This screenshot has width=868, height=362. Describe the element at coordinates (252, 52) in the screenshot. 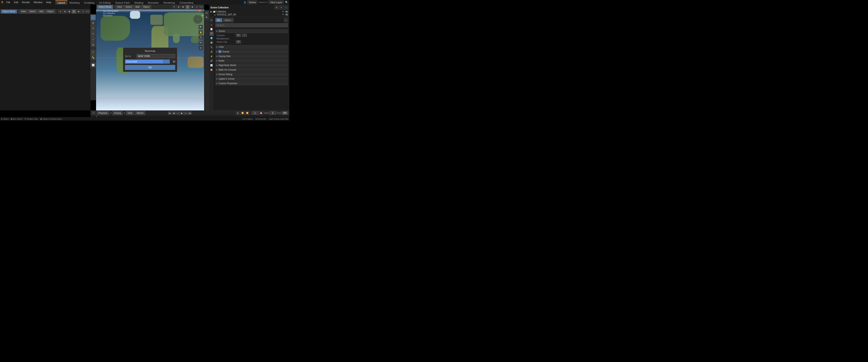

I see `gravity-header: ▶ Gravity` at that location.